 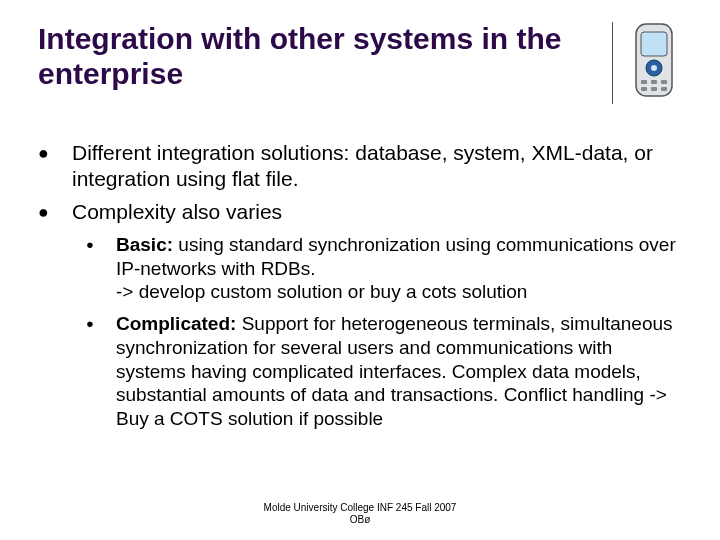 What do you see at coordinates (384, 268) in the screenshot?
I see `sub-bullet-item: ● Basic: using standard synchronization …` at bounding box center [384, 268].